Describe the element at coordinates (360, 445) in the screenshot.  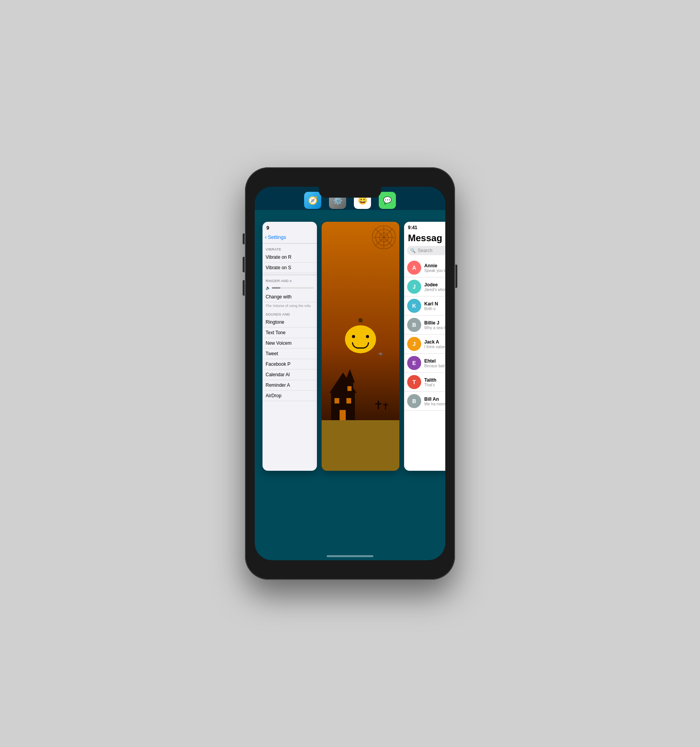
I see `halloween-ground` at that location.